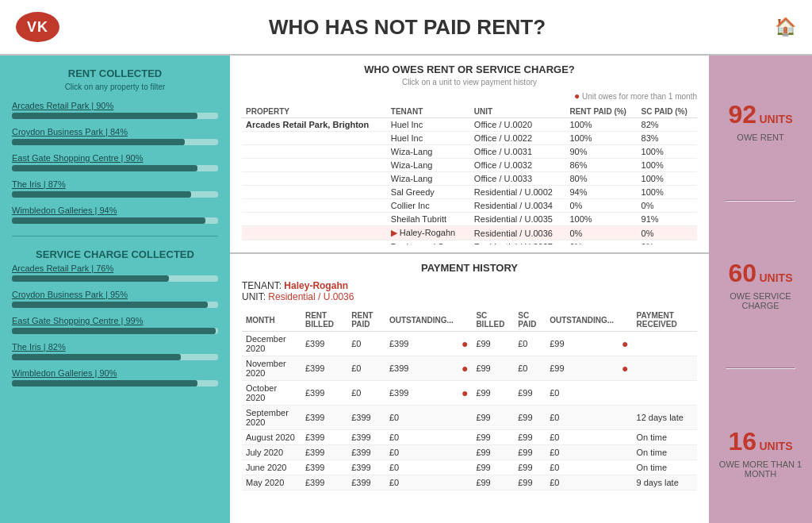 This screenshot has height=523, width=812. Describe the element at coordinates (760, 469) in the screenshot. I see `summary-month-desc: OWE MORE THAN 1 MONTH` at that location.